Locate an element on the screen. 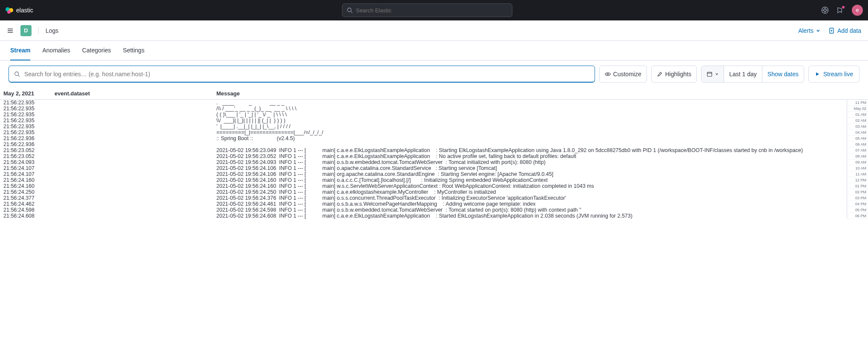 The width and height of the screenshot is (868, 356). global-search-input is located at coordinates (432, 10).